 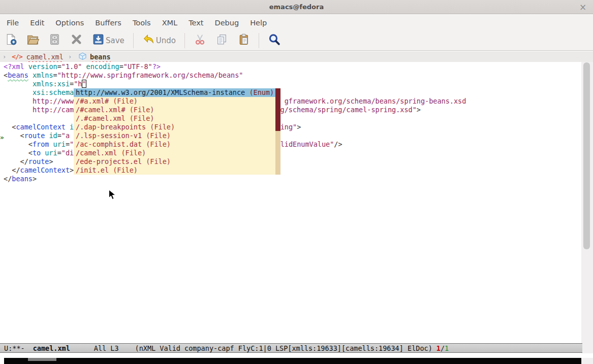 I want to click on file-cabinet-icon, so click(x=55, y=41).